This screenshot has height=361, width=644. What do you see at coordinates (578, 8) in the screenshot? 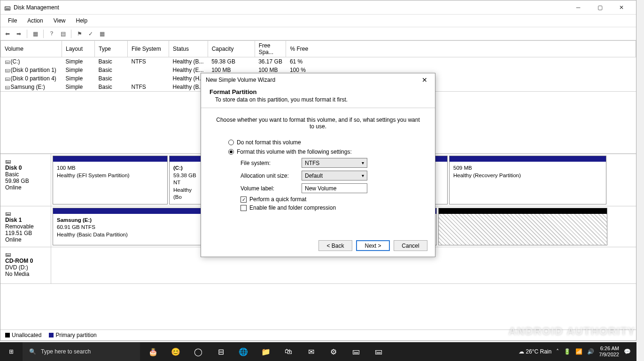
I see `minimize-button: ─` at bounding box center [578, 8].